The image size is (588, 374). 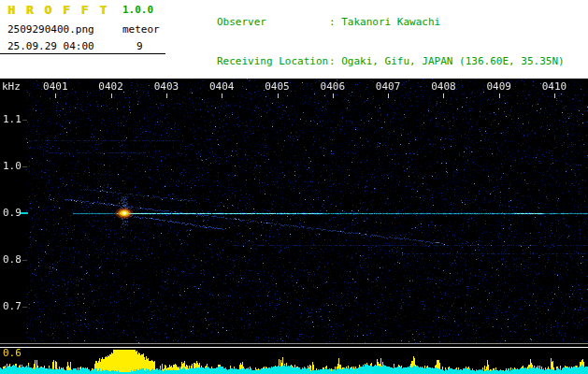 What do you see at coordinates (82, 54) in the screenshot?
I see `header-divider-line` at bounding box center [82, 54].